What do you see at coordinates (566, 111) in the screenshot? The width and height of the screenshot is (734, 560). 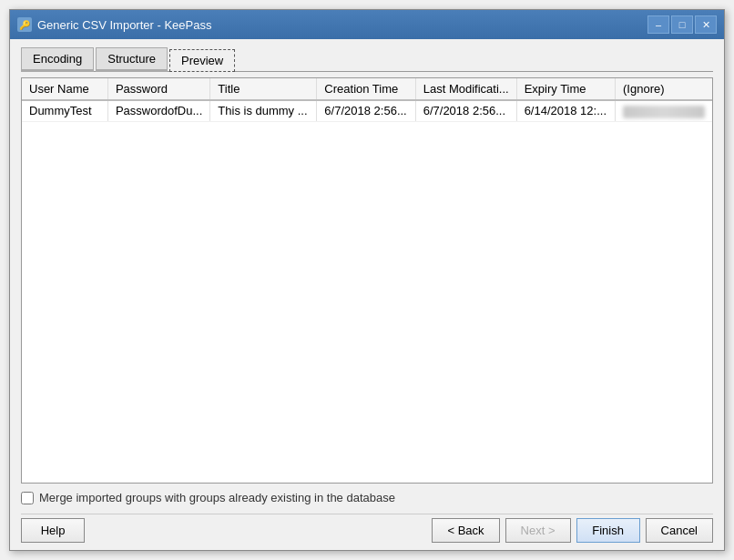 I see `cell-expiry: 6/14/2018 12:...` at bounding box center [566, 111].